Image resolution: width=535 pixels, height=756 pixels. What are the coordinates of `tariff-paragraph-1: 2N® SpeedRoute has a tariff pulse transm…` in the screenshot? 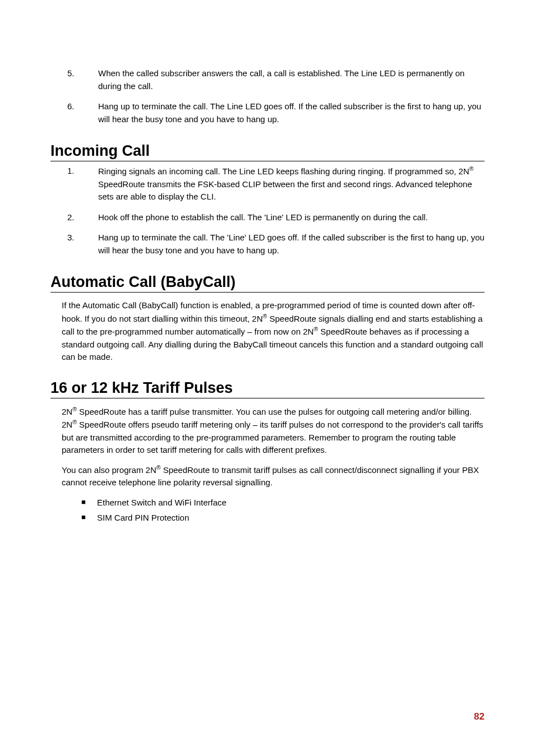 It's located at (273, 431).